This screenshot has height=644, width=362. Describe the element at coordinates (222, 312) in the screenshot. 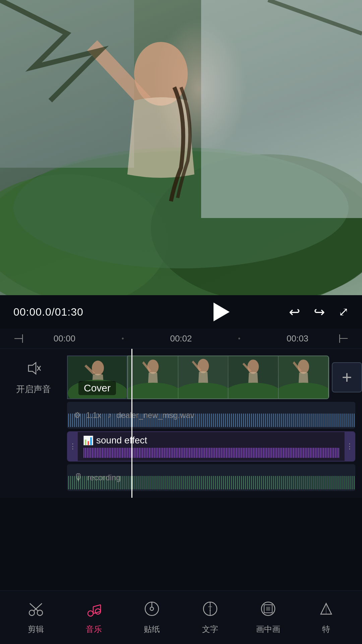

I see `play-triangle-icon` at that location.